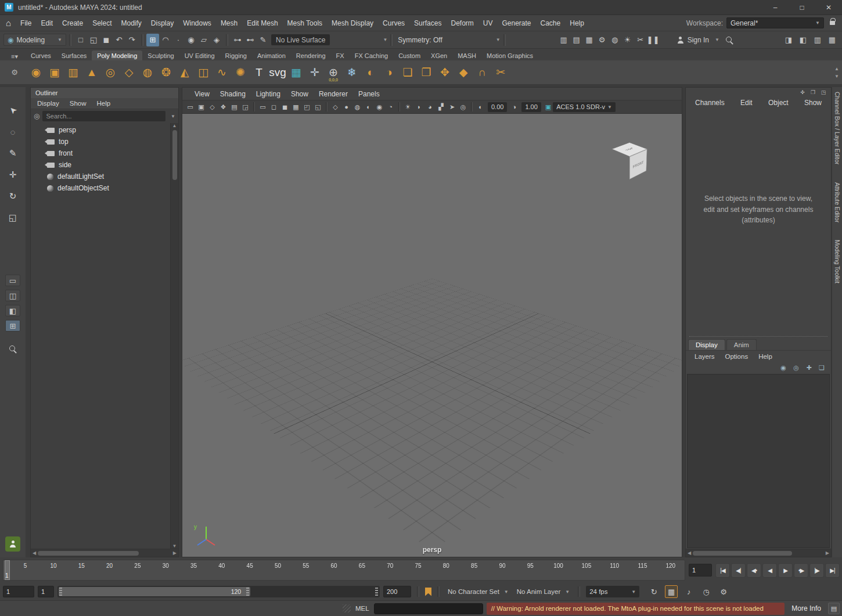 The width and height of the screenshot is (842, 616). I want to click on textured-icon: ◍, so click(358, 107).